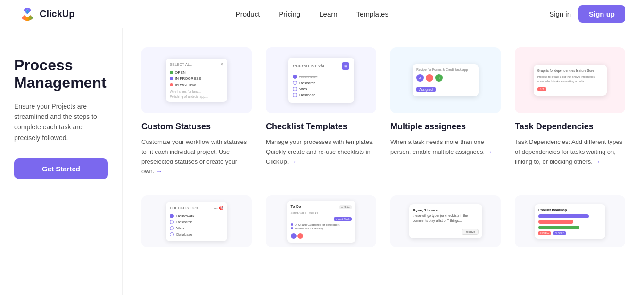 This screenshot has width=644, height=295. What do you see at coordinates (429, 78) in the screenshot?
I see `avatar-2: B` at bounding box center [429, 78].